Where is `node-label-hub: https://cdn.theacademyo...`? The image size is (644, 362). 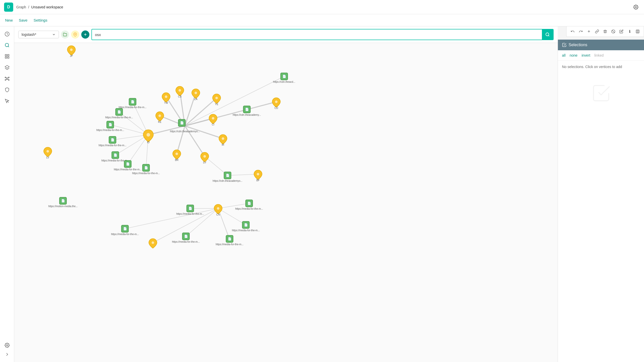 node-label-hub: https://cdn.theacademyo... is located at coordinates (185, 131).